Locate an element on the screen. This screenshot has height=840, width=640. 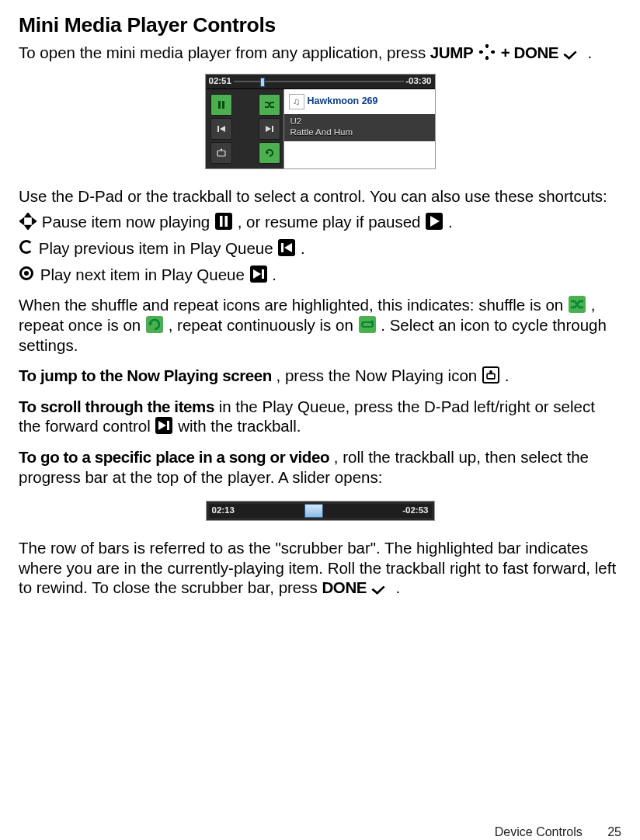
intro-post: . is located at coordinates (590, 53).